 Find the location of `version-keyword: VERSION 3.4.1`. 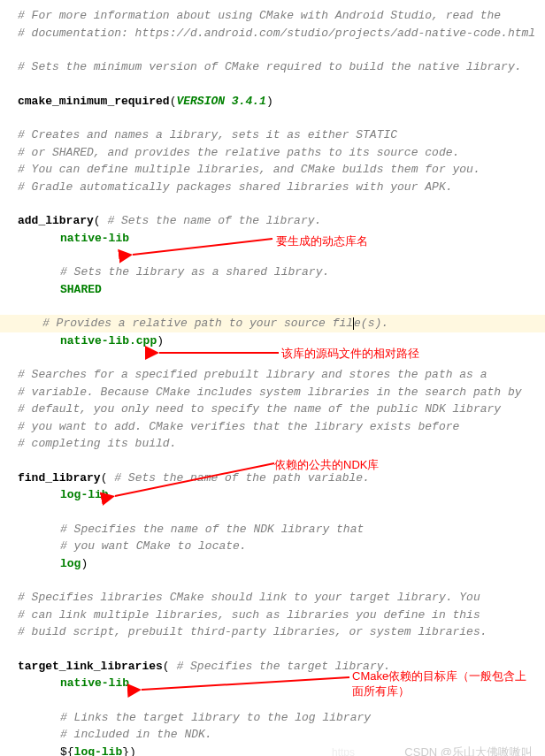

version-keyword: VERSION 3.4.1 is located at coordinates (221, 101).